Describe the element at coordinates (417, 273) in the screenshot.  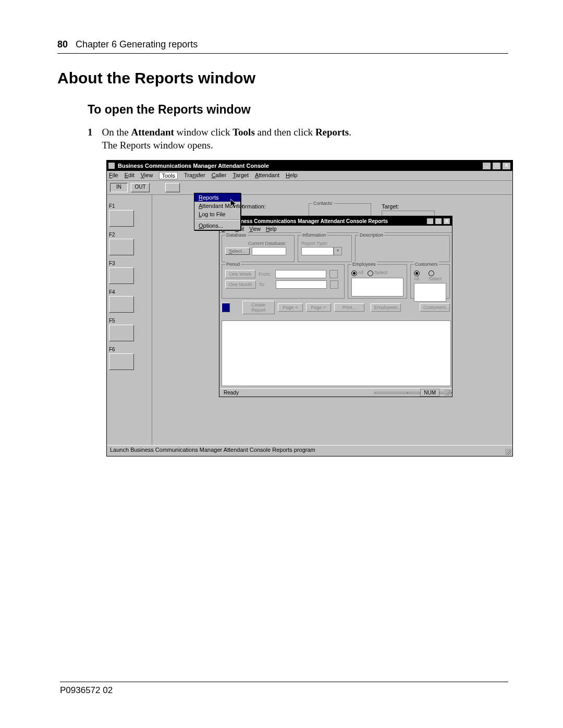
I see `customers-all-radio` at that location.